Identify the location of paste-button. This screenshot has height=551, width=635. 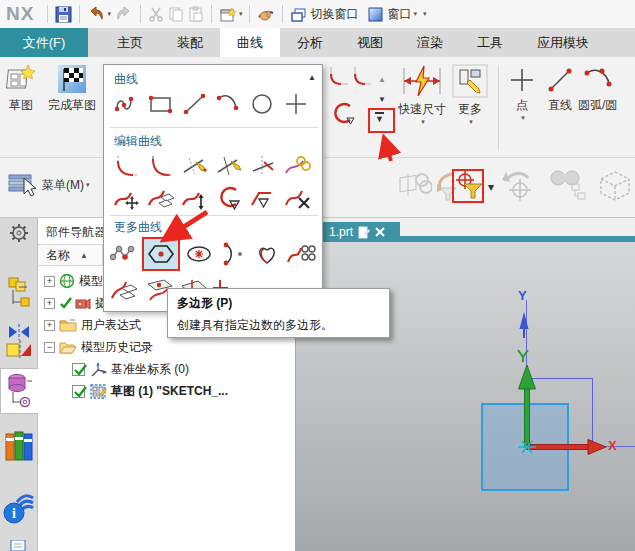
(196, 14).